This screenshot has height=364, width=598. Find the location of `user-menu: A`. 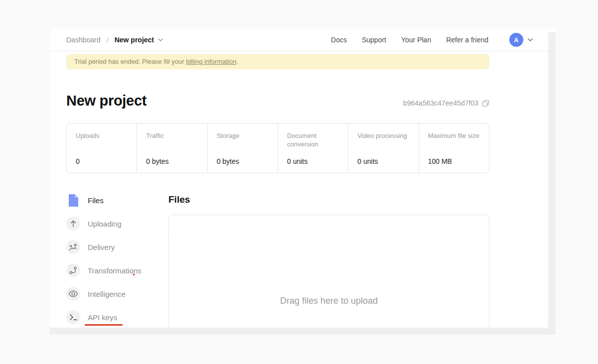

user-menu: A is located at coordinates (521, 40).